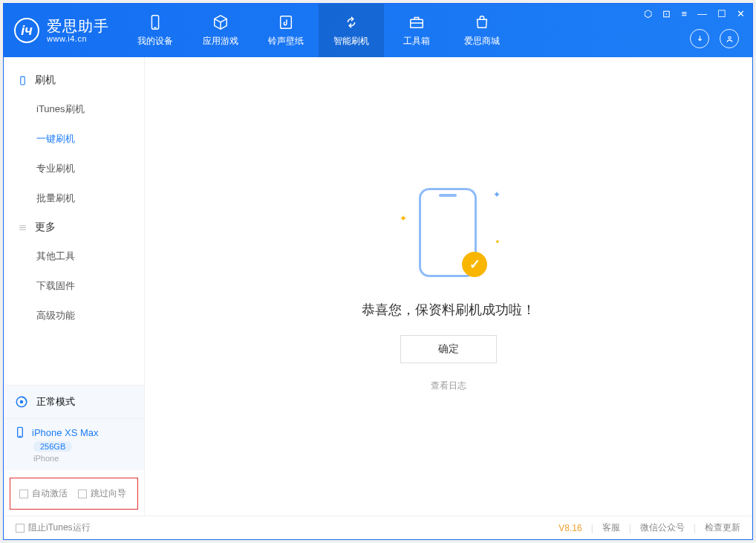 The width and height of the screenshot is (756, 543). Describe the element at coordinates (722, 13) in the screenshot. I see `maximize-button: ☐` at that location.